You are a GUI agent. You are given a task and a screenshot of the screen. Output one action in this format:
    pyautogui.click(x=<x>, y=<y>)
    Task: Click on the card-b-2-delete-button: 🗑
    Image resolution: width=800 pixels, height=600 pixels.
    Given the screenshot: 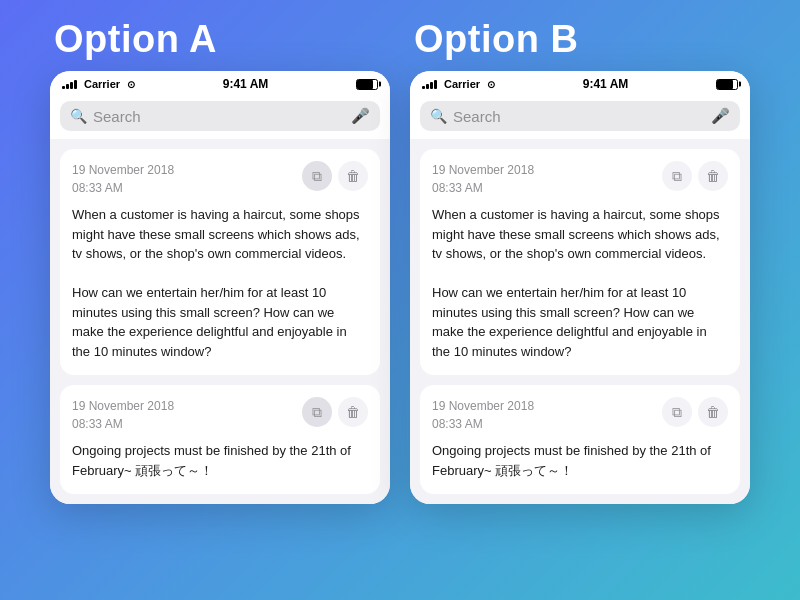 What is the action you would take?
    pyautogui.click(x=713, y=412)
    